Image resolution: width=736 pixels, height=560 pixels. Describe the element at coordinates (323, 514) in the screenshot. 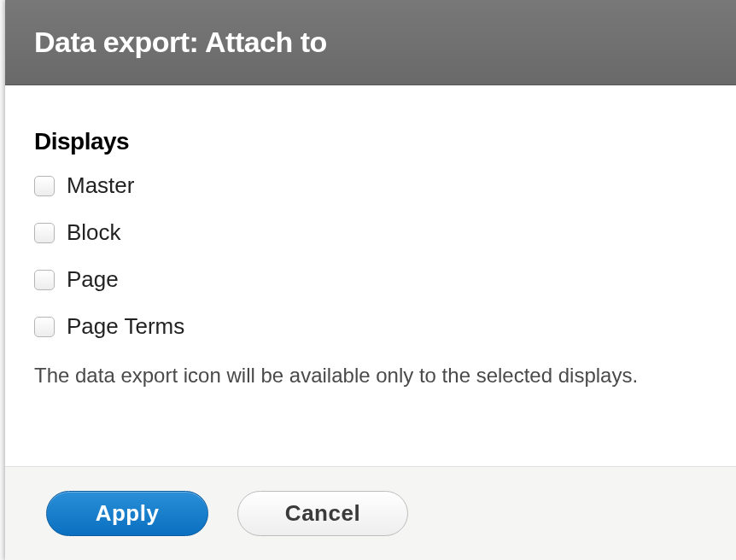

I see `cancel-button: Cancel` at that location.